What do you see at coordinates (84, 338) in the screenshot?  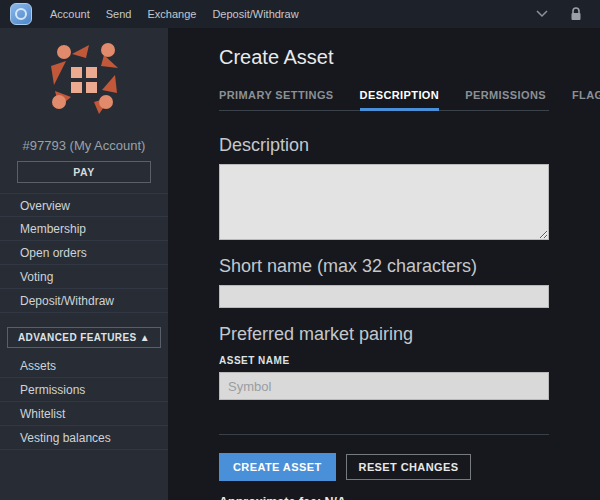 I see `advanced-features-toggle: ADVANCED FEATURES ▲` at bounding box center [84, 338].